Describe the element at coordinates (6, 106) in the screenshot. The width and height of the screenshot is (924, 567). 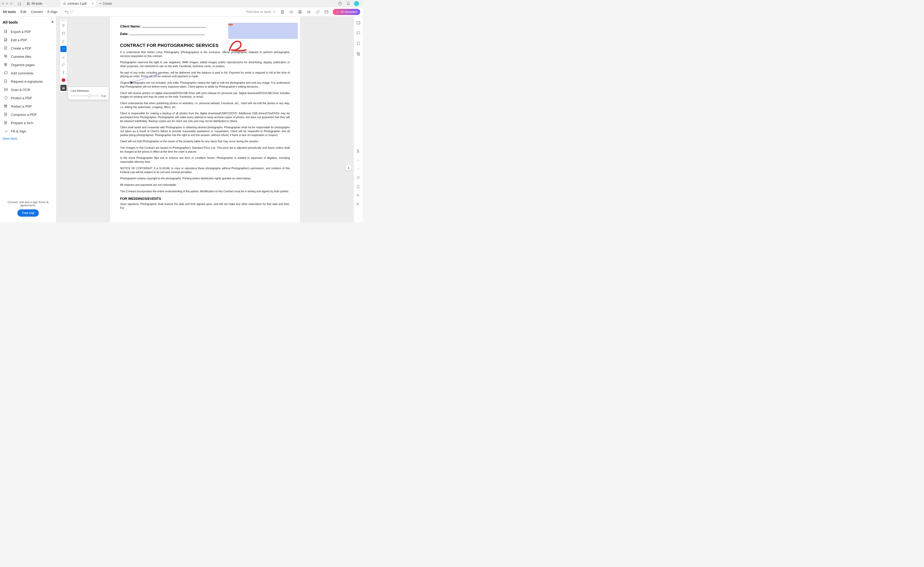
I see `redact-icon` at that location.